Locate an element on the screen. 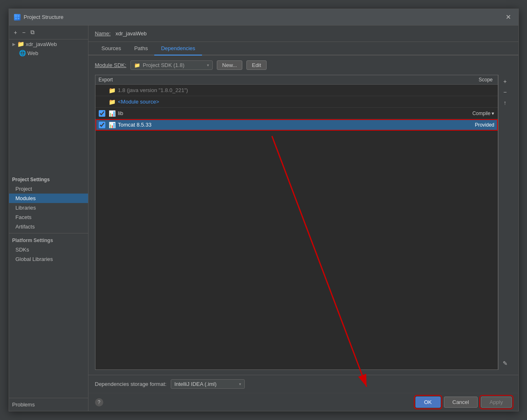  platform-settings-header: Platform Settings is located at coordinates (49, 239).